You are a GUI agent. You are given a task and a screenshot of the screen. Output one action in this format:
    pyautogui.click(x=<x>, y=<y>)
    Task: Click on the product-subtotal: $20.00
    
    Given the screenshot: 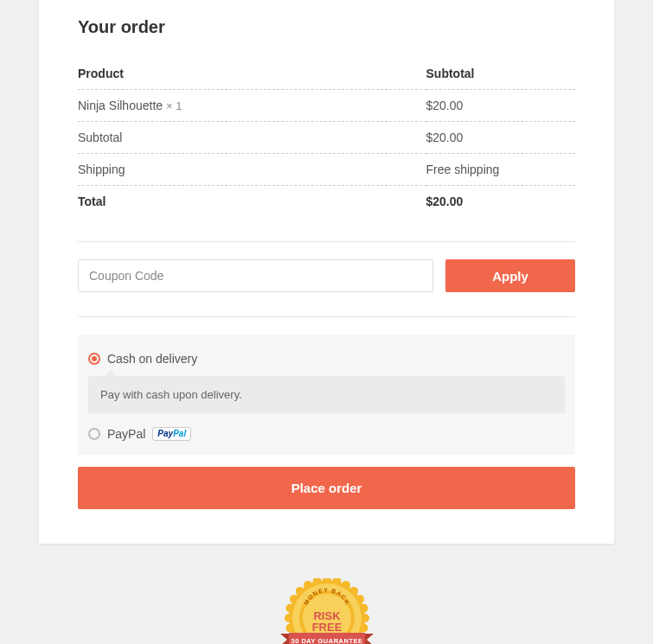 What is the action you would take?
    pyautogui.click(x=502, y=105)
    